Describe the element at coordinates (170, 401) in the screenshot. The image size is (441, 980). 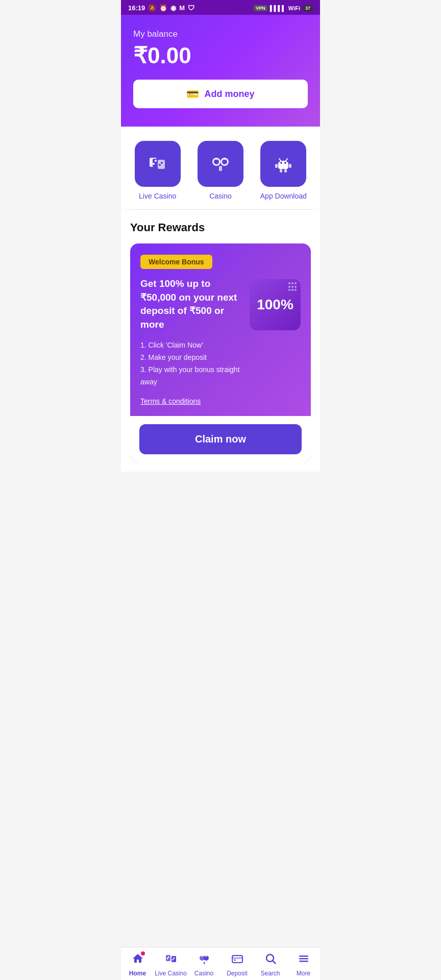
I see `terms-conditions-link: Terms & conditions` at that location.